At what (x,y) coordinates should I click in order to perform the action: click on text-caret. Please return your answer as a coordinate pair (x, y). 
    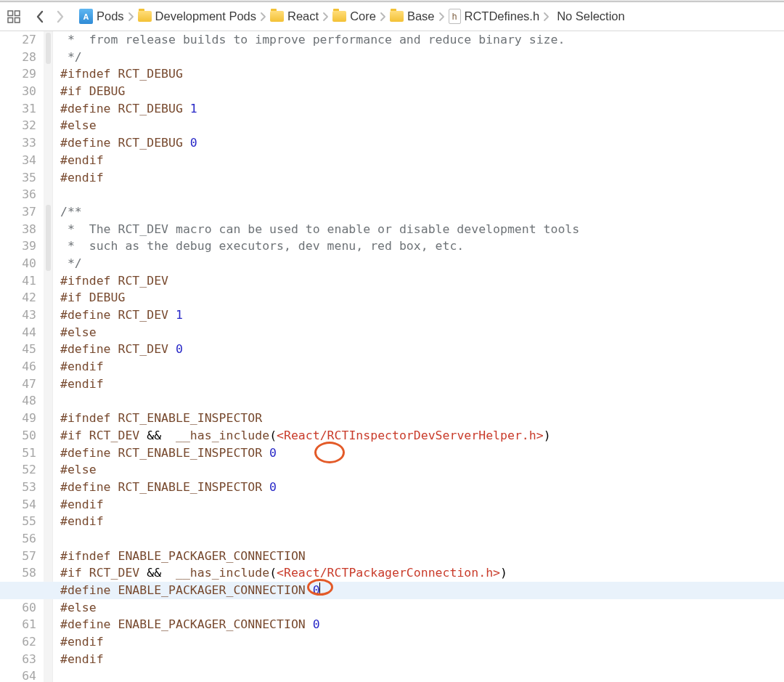
    Looking at the image, I should click on (319, 589).